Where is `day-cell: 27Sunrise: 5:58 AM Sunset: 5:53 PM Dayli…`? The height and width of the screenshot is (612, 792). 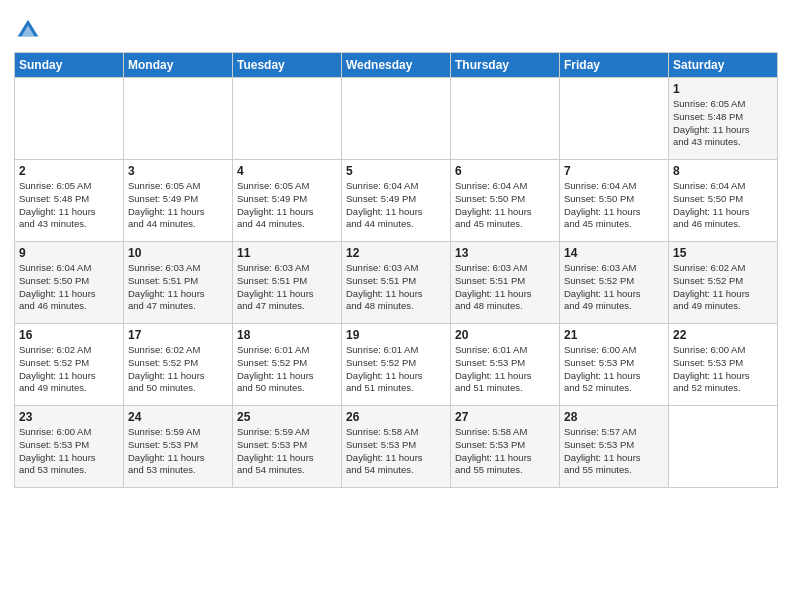
day-cell: 27Sunrise: 5:58 AM Sunset: 5:53 PM Dayli… is located at coordinates (506, 447).